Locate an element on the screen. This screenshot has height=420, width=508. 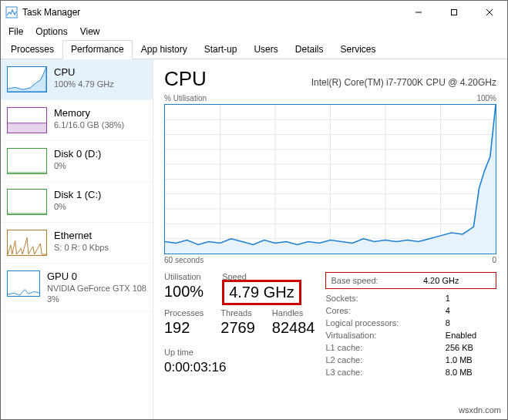
stat-label: Cores: is located at coordinates (378, 311).